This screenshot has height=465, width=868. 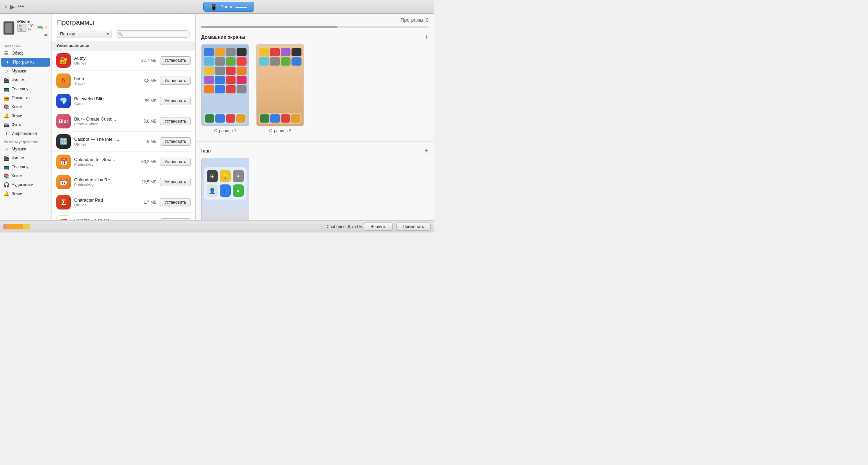 What do you see at coordinates (84, 34) in the screenshot?
I see `filter-select: По типу` at bounding box center [84, 34].